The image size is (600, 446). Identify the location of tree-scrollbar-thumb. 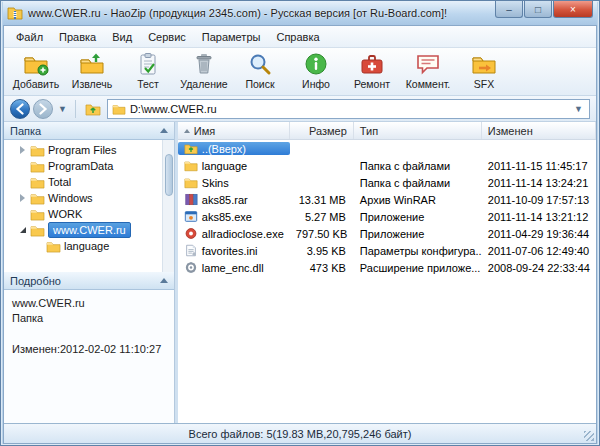
(169, 175).